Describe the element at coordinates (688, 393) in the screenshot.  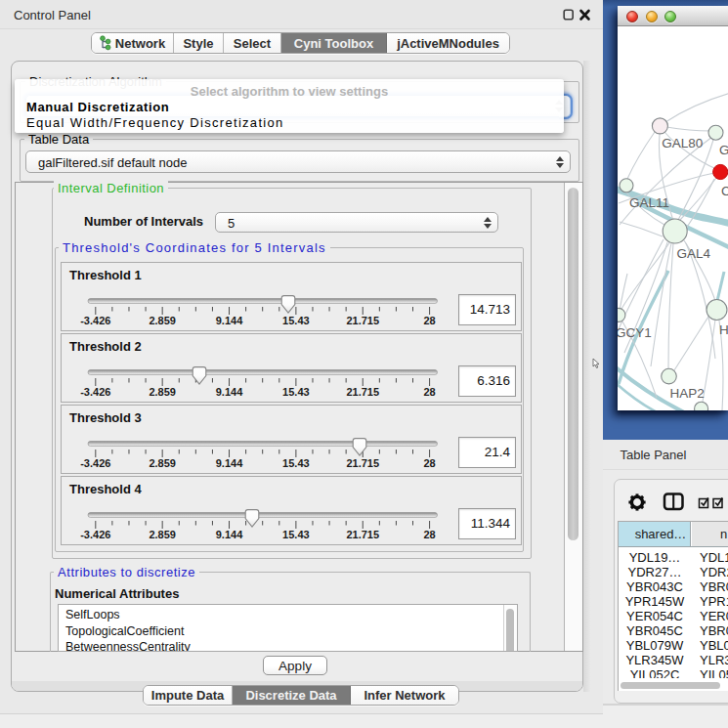
I see `svg-text: HAP2` at that location.